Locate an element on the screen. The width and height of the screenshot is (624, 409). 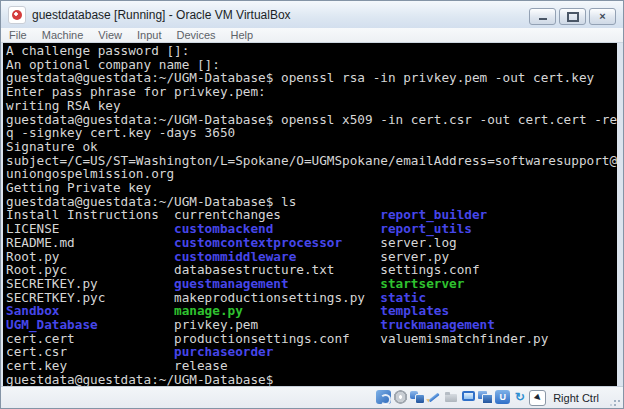
window-title: guestdatabase [Running] - Oracle VM Virt… is located at coordinates (162, 15).